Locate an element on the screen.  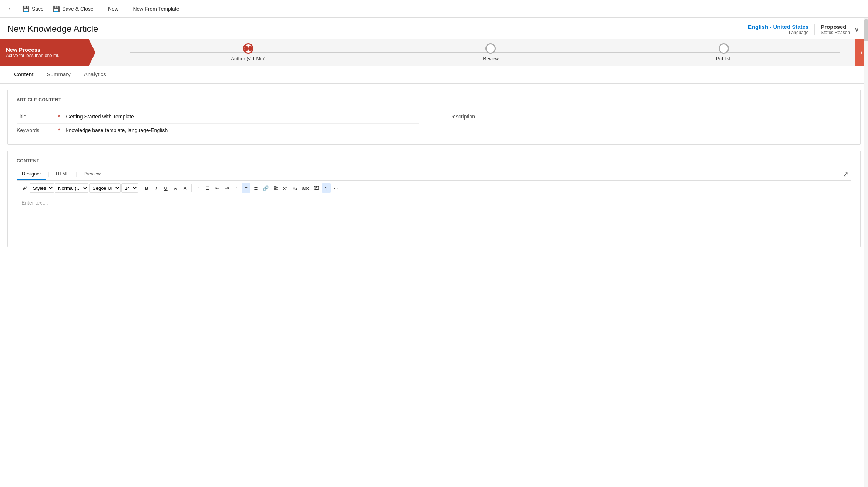
language-link: English - United States is located at coordinates (778, 27).